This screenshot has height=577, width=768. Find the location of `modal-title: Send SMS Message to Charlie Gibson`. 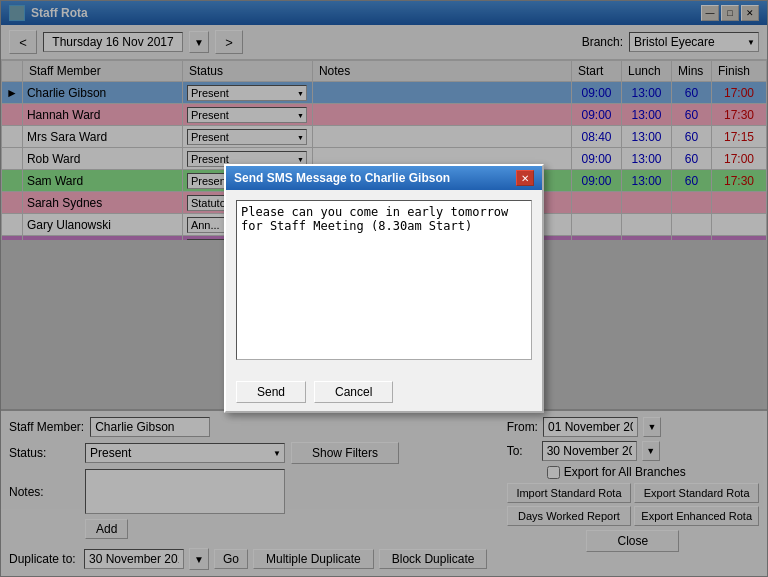

modal-title: Send SMS Message to Charlie Gibson is located at coordinates (342, 178).